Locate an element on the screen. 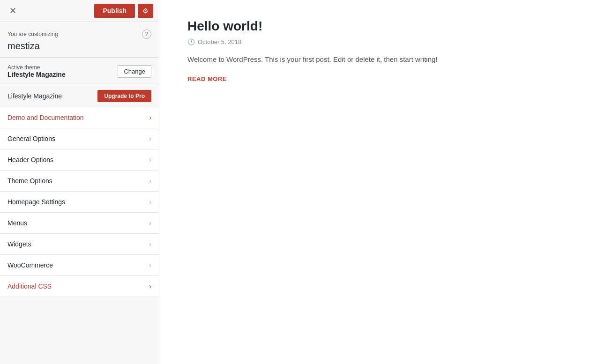 The width and height of the screenshot is (597, 364). change-theme-button: Change is located at coordinates (134, 71).